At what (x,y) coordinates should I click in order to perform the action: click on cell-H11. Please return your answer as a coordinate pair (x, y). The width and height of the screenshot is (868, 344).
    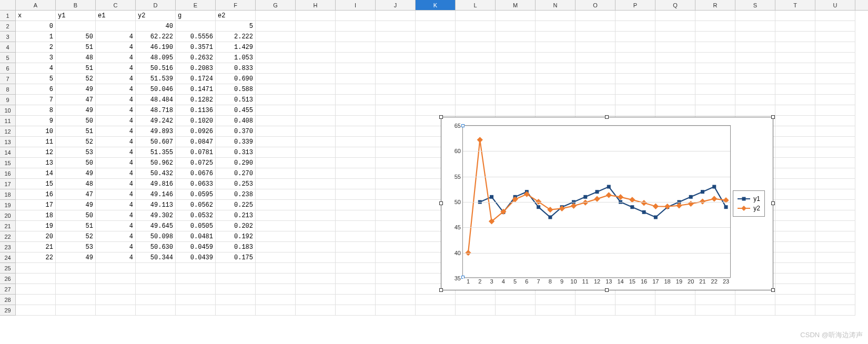
    Looking at the image, I should click on (316, 121).